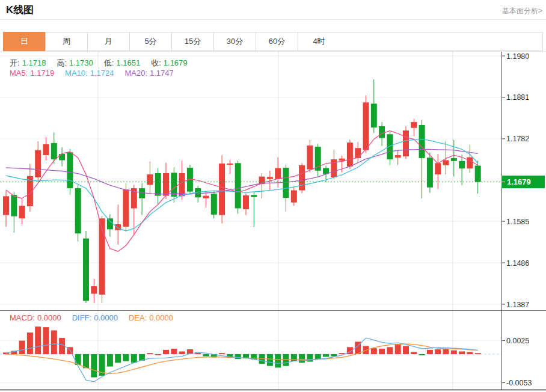 This screenshot has height=392, width=546. Describe the element at coordinates (518, 57) in the screenshot. I see `axis-tick-label: 1.1980` at that location.